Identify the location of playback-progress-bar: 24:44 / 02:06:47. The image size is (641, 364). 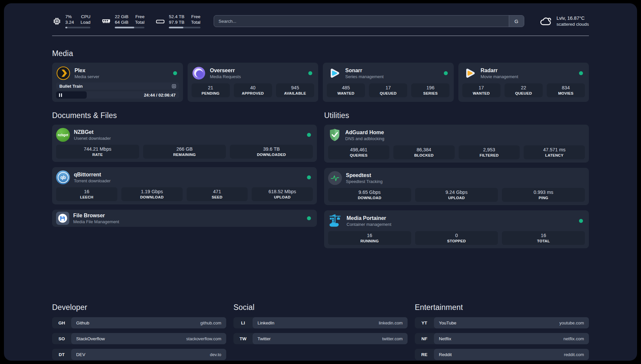
(117, 95).